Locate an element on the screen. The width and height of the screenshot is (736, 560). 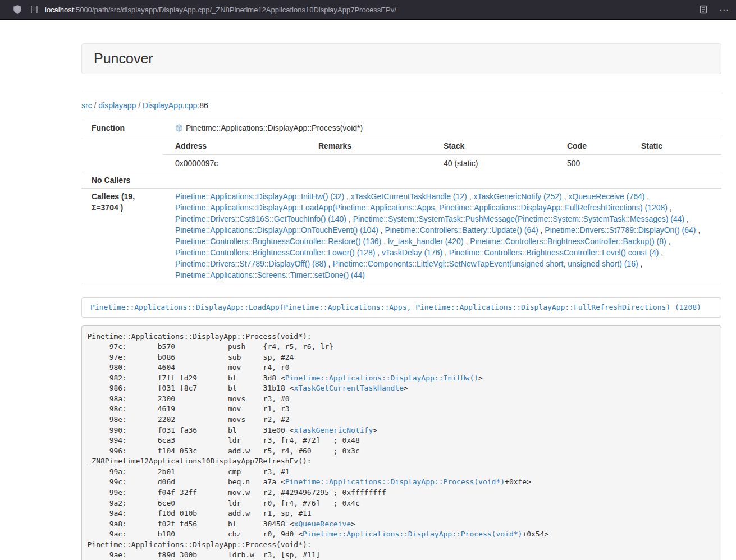
code-symbol-link: Pinetime::Applications::DisplayApp::Init… is located at coordinates (382, 378).